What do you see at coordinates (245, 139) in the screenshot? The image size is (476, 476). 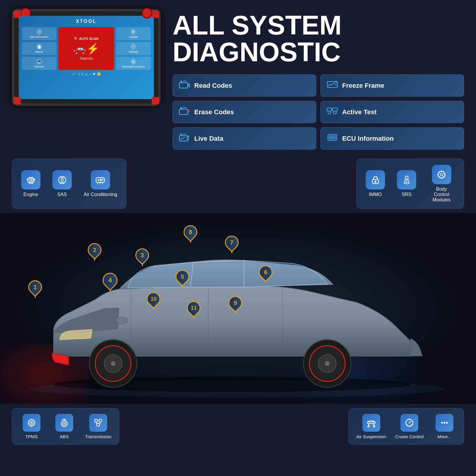 I see `live-data-btn: Live Data` at bounding box center [245, 139].